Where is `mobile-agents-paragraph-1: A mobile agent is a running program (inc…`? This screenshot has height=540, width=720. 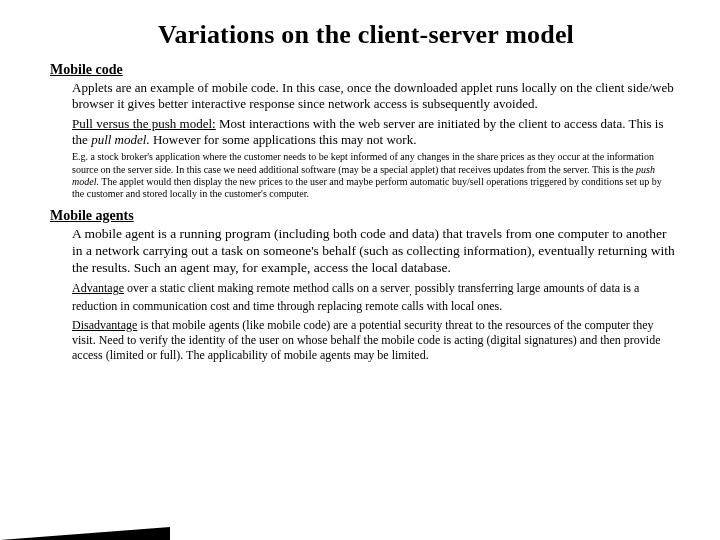
mobile-agents-paragraph-1: A mobile agent is a running program (inc… is located at coordinates (374, 252).